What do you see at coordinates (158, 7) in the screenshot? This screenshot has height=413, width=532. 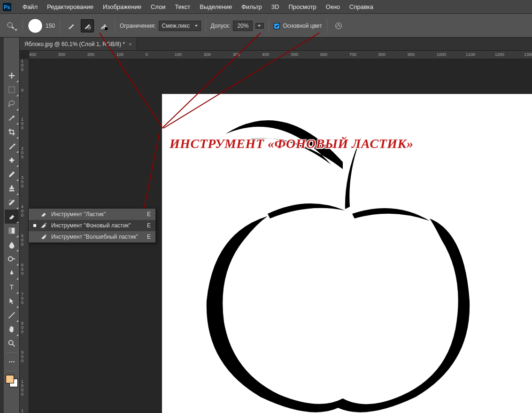 I see `menu-layers: Слои` at bounding box center [158, 7].